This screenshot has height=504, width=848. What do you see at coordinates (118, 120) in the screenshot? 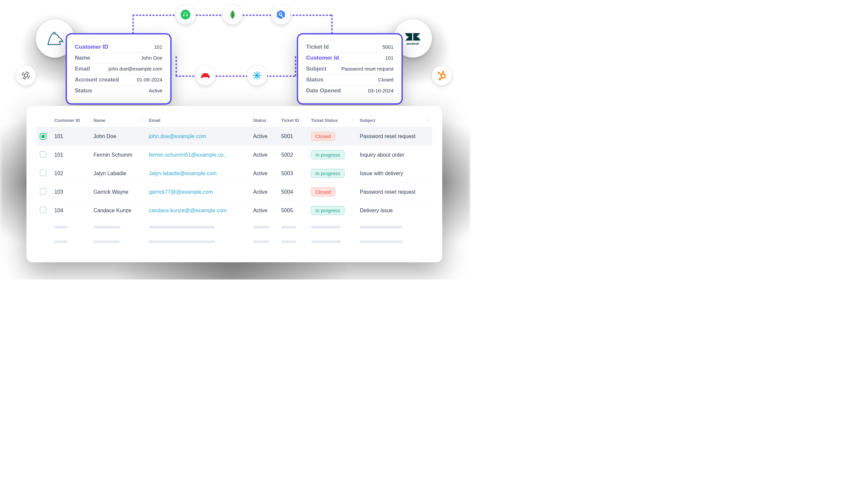
I see `col-name: Name↓↑` at bounding box center [118, 120].